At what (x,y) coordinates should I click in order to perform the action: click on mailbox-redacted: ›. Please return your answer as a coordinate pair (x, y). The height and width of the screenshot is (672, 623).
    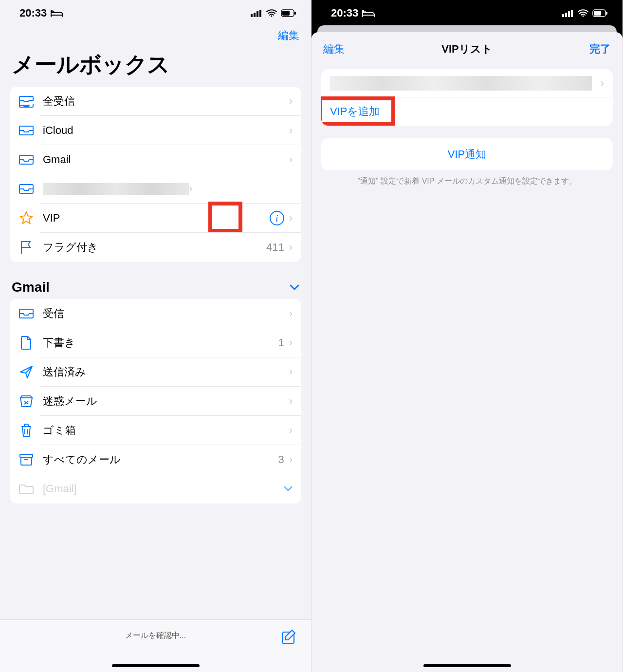
    Looking at the image, I should click on (156, 189).